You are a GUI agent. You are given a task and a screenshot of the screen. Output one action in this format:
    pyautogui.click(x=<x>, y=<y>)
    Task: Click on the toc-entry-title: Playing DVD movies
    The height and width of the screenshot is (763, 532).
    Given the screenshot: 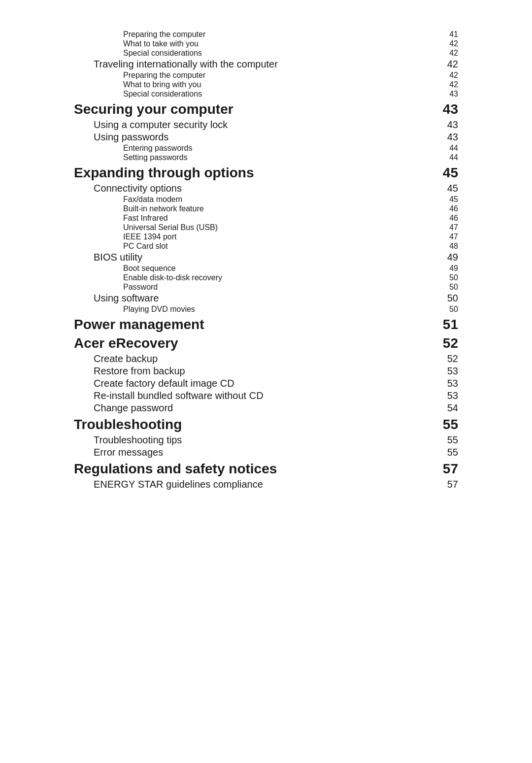 What is the action you would take?
    pyautogui.click(x=134, y=309)
    